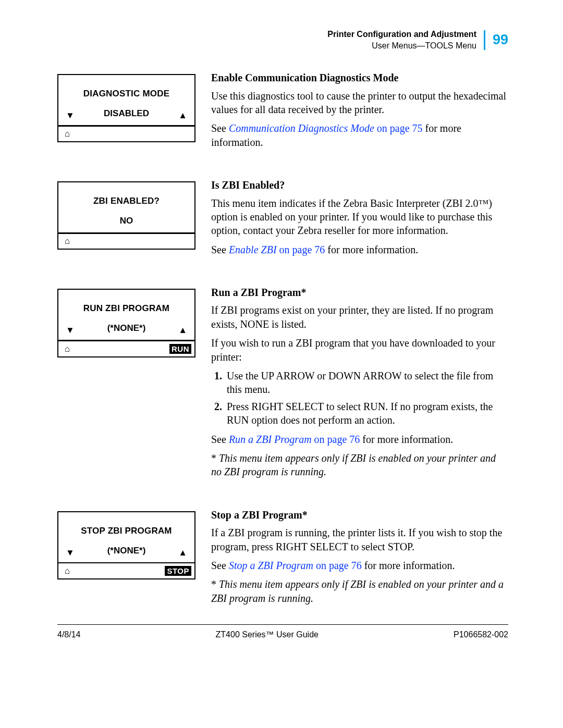  Describe the element at coordinates (126, 108) in the screenshot. I see `lcd-diagnostic-mode: DIAGNOSTIC MODE ▼ ▲ DISABLED ⌂` at that location.